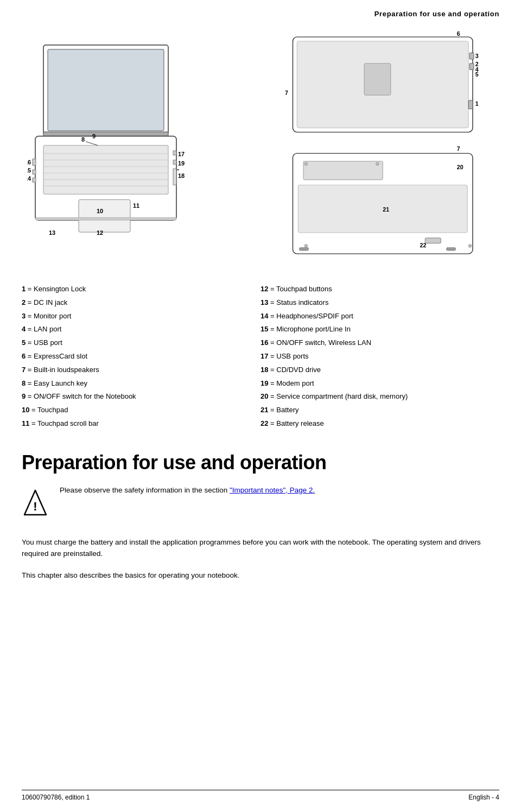 The image size is (521, 812). Describe the element at coordinates (94, 136) in the screenshot. I see `svg-text: 9` at that location.